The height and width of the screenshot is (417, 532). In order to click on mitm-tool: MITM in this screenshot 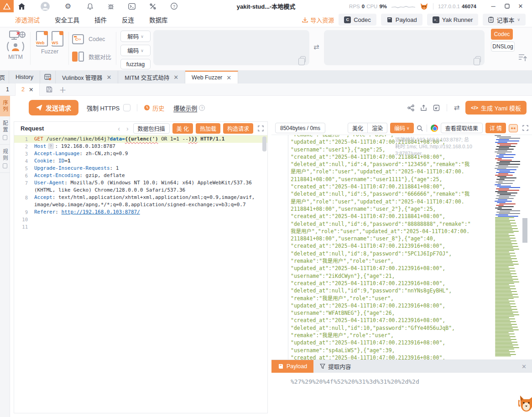, I will do `click(16, 45)`.